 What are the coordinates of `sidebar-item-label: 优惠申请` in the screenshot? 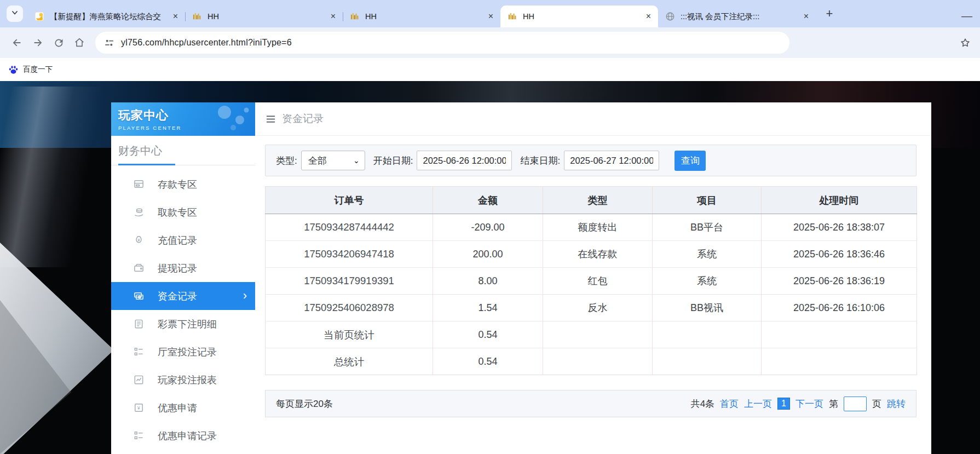 It's located at (177, 408).